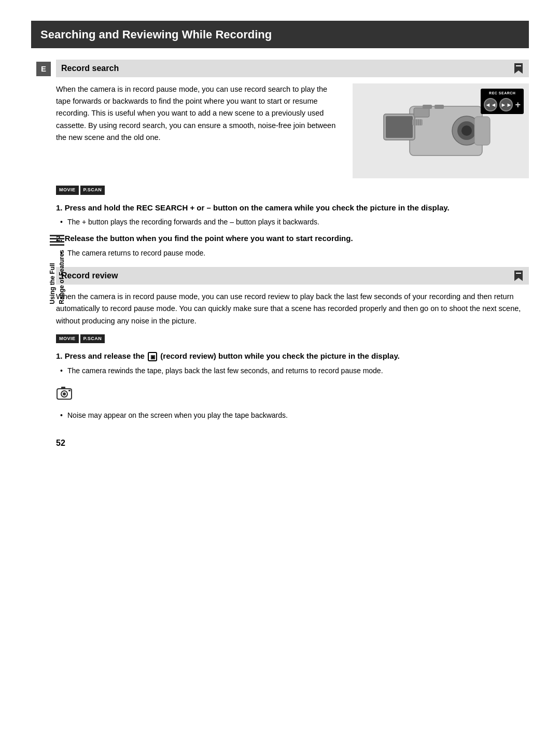 The height and width of the screenshot is (748, 560). I want to click on record-search-mode-badges: MOVIE P.SCAN, so click(292, 190).